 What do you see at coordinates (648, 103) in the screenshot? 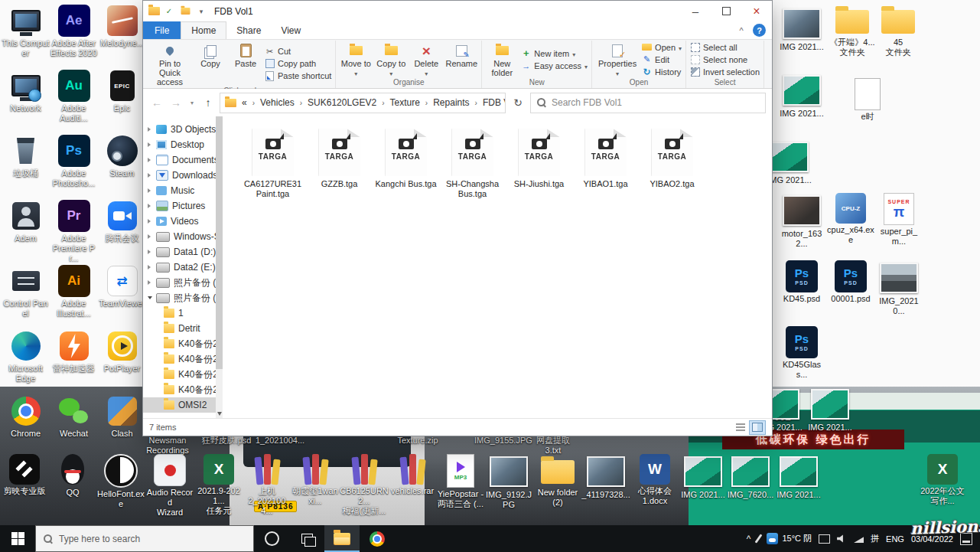
I see `search-input: Search FDB Vol1` at bounding box center [648, 103].